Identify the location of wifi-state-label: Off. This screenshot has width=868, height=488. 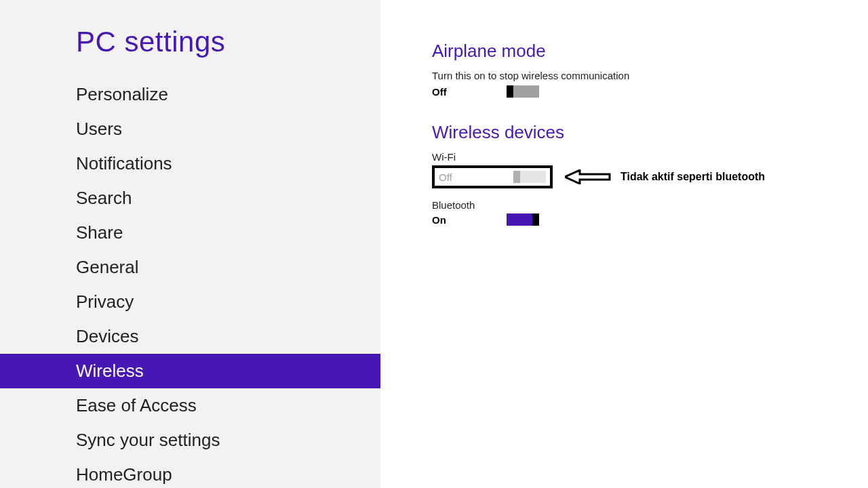
(446, 178).